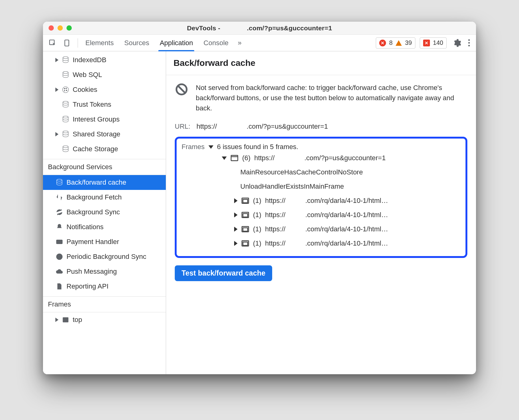 This screenshot has height=420, width=519. I want to click on frame-reason: UnloadHandlerExistsInMainFrame, so click(321, 186).